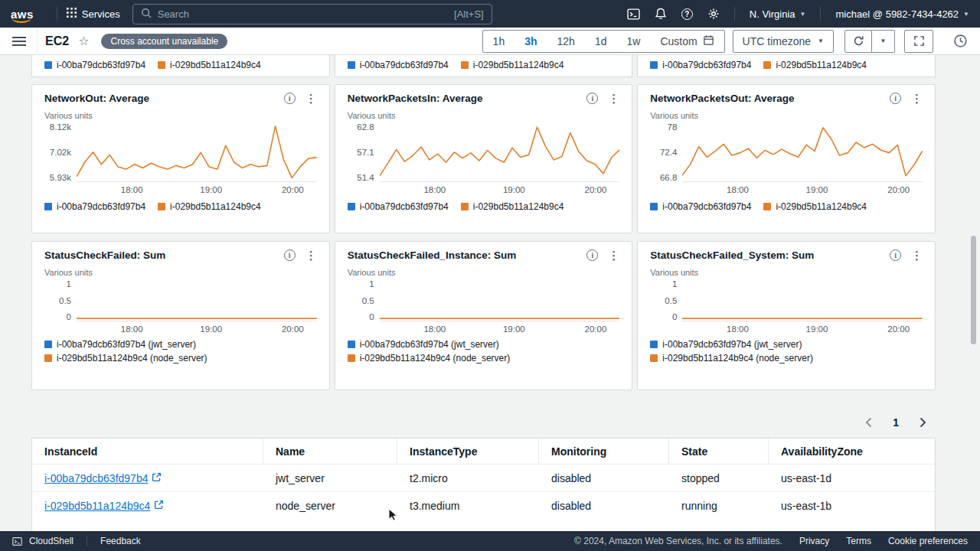  What do you see at coordinates (371, 284) in the screenshot?
I see `y-tick-label: 1` at bounding box center [371, 284].